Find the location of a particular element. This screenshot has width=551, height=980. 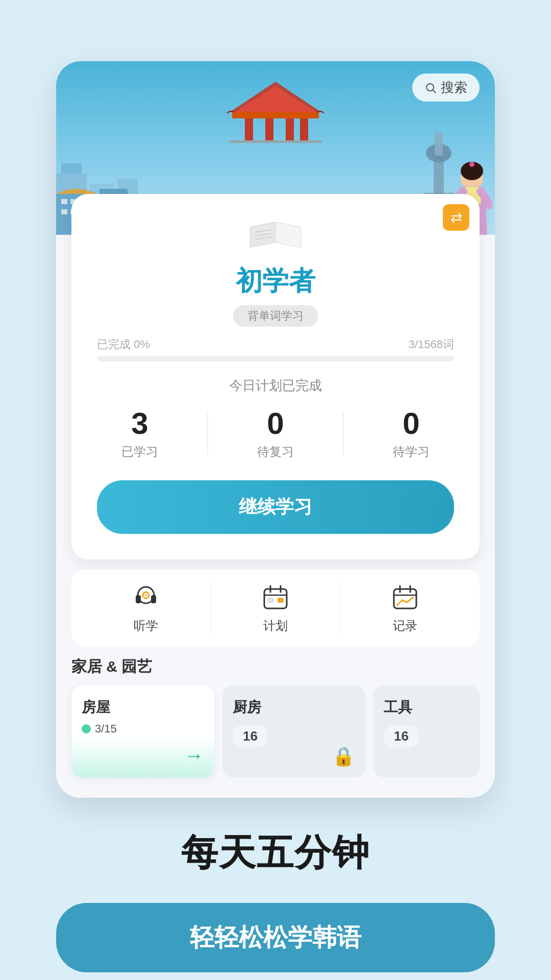

progress-count: 3/1568词 is located at coordinates (432, 345).